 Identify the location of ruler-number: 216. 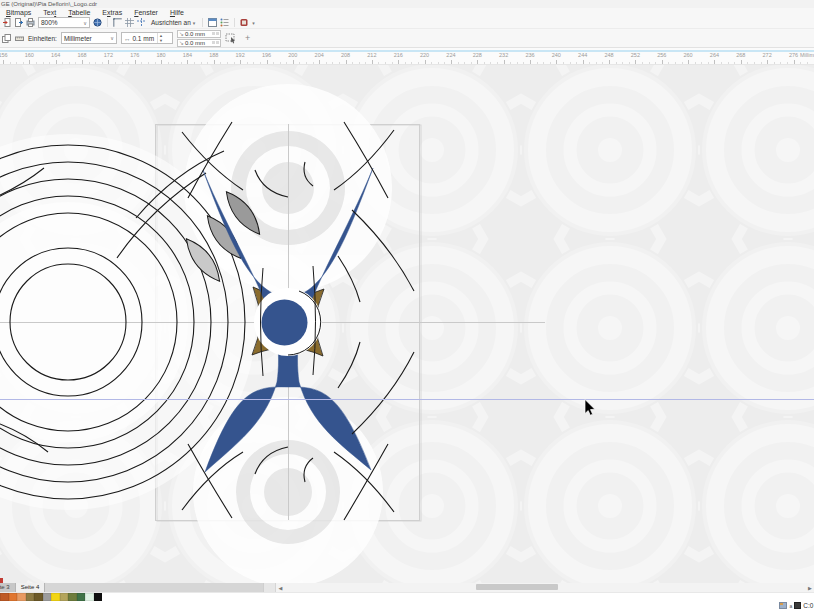
(398, 55).